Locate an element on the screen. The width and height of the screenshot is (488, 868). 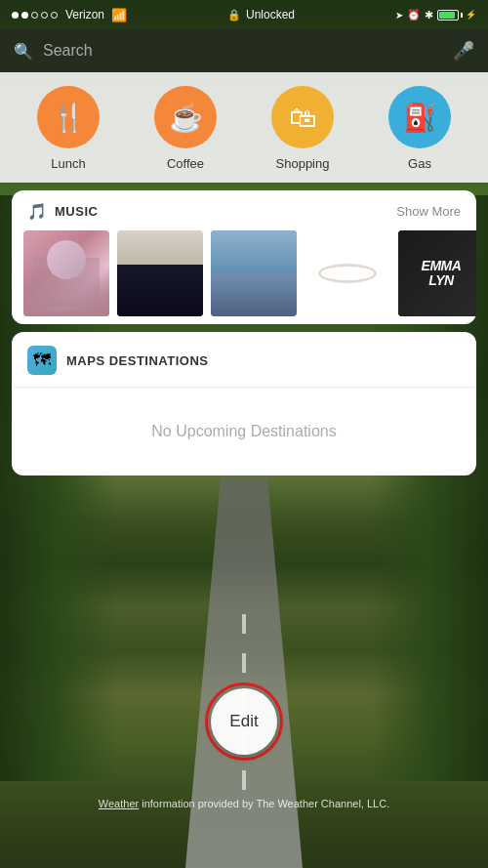
battery-indicator: ⚡ is located at coordinates (457, 16).